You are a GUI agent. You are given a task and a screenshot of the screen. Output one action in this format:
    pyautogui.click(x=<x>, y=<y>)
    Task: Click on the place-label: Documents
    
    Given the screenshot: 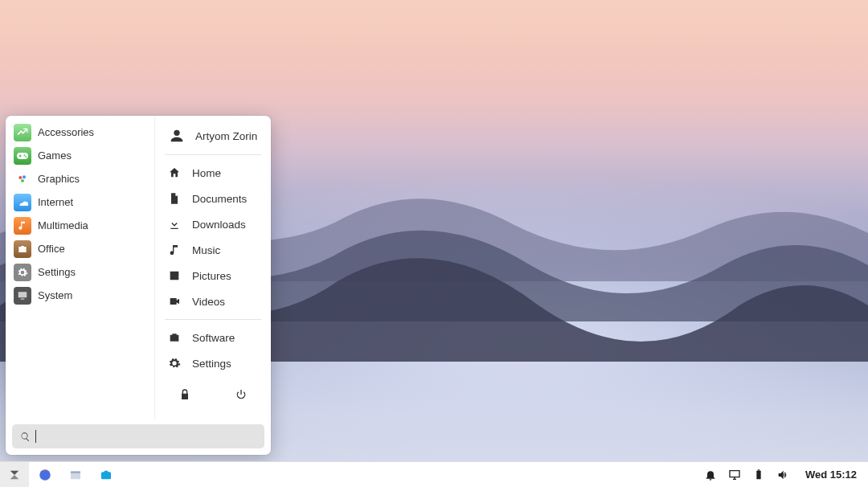 What is the action you would take?
    pyautogui.click(x=219, y=199)
    